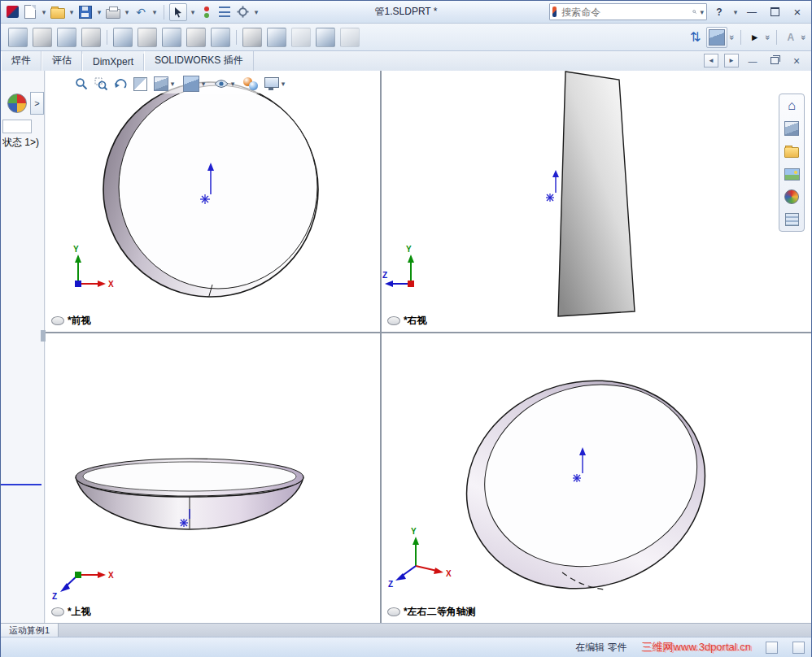  I want to click on chamfer-tool-icon, so click(147, 37).